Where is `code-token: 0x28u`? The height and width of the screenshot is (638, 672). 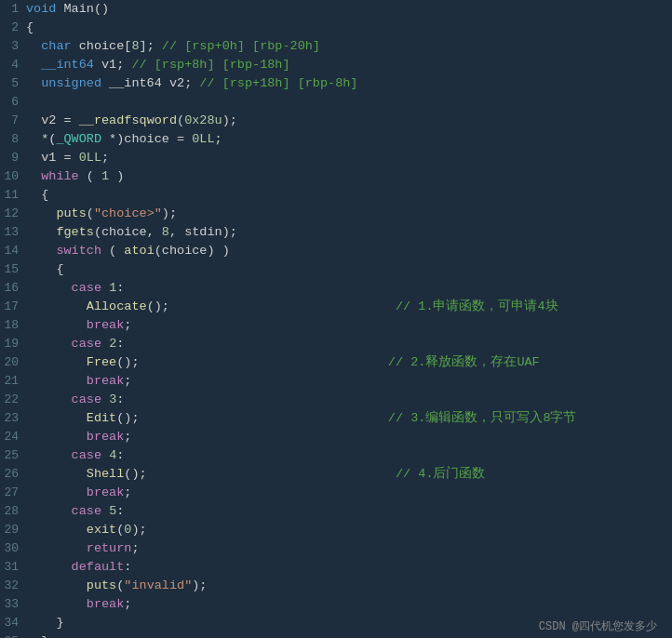 code-token: 0x28u is located at coordinates (203, 121).